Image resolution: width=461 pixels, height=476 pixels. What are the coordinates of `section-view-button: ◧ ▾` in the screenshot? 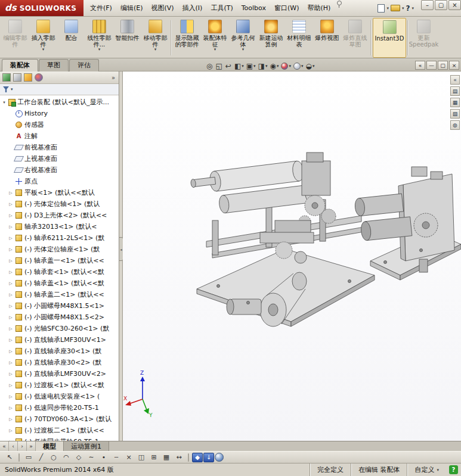 It's located at (239, 66).